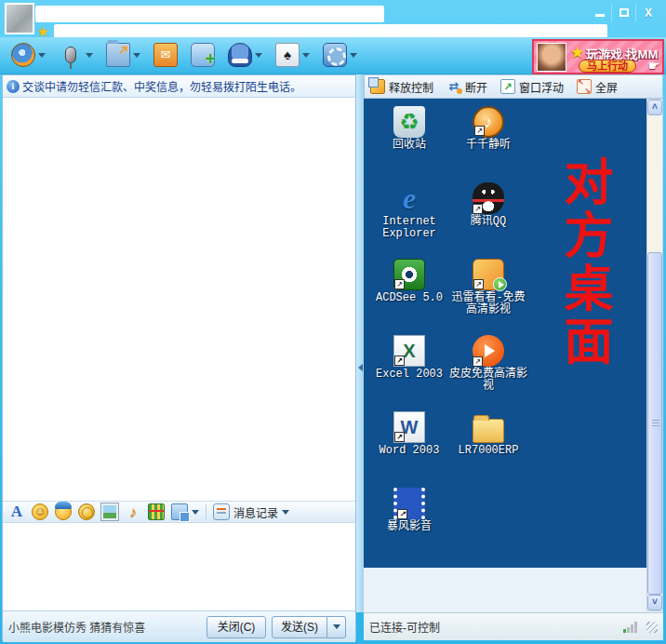  I want to click on release-control-icon, so click(378, 87).